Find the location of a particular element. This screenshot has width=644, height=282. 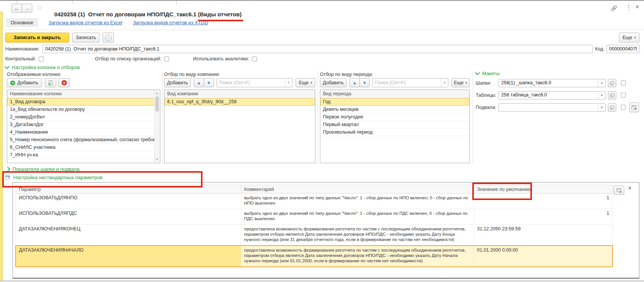

kebab-menu-icon: ⋮ is located at coordinates (628, 8).